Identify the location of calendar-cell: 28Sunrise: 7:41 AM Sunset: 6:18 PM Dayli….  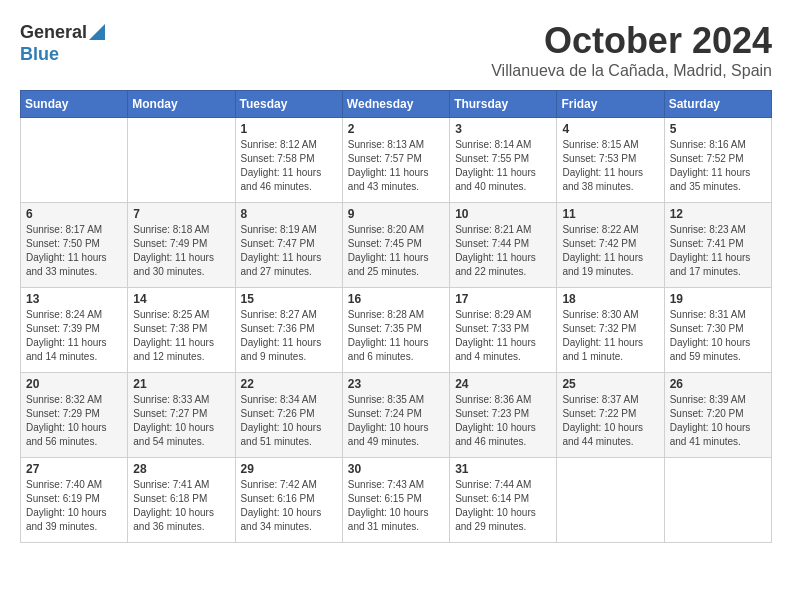
(182, 500).